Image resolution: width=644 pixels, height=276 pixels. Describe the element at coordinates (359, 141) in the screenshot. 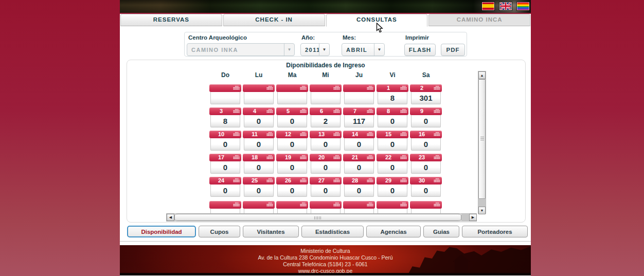

I see `calendar-day-cell: 140` at that location.